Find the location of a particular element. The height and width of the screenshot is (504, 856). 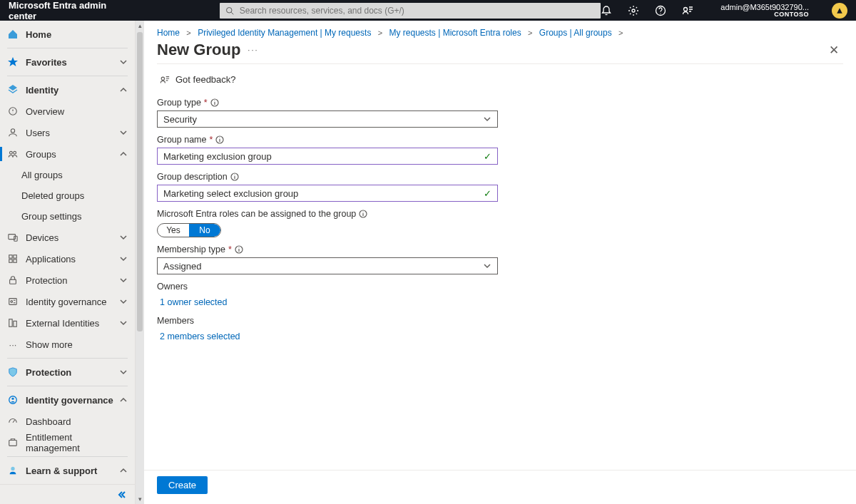

valid-check-icon: ✓ is located at coordinates (488, 157).